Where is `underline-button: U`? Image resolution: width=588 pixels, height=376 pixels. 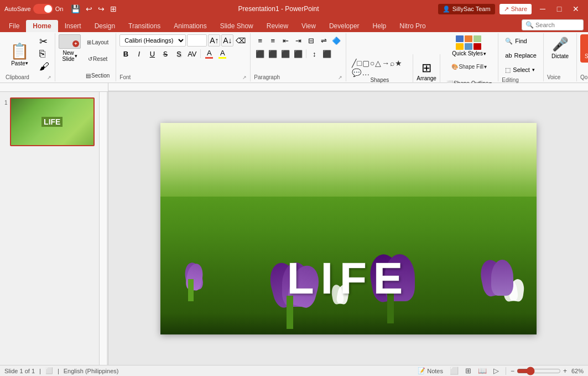
underline-button: U is located at coordinates (152, 54).